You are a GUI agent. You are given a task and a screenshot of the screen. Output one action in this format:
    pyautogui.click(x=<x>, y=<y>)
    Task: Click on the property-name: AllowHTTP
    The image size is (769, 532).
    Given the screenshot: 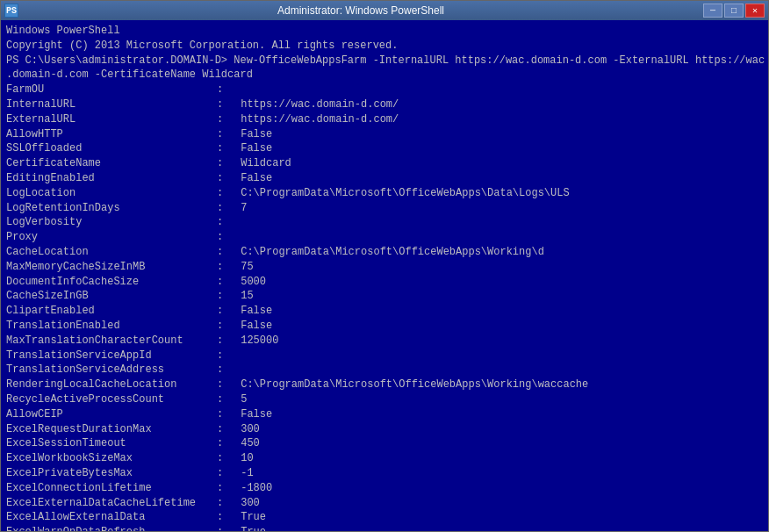 What is the action you would take?
    pyautogui.click(x=111, y=135)
    